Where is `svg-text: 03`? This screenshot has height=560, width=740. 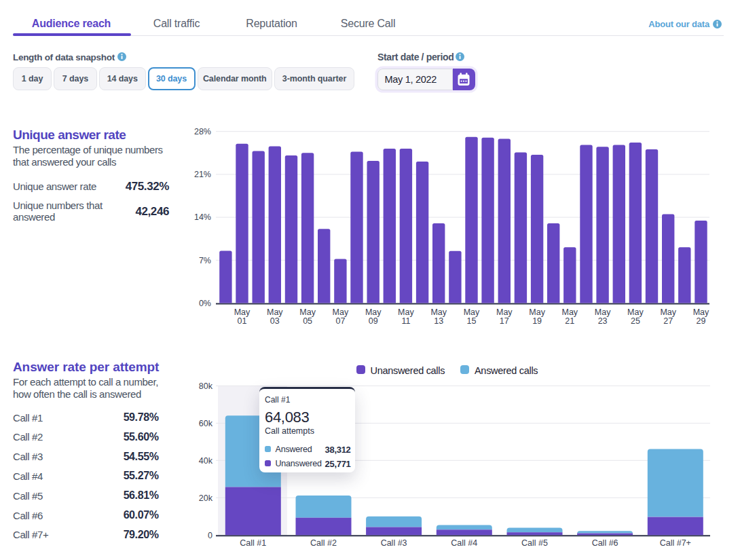
svg-text: 03 is located at coordinates (275, 321).